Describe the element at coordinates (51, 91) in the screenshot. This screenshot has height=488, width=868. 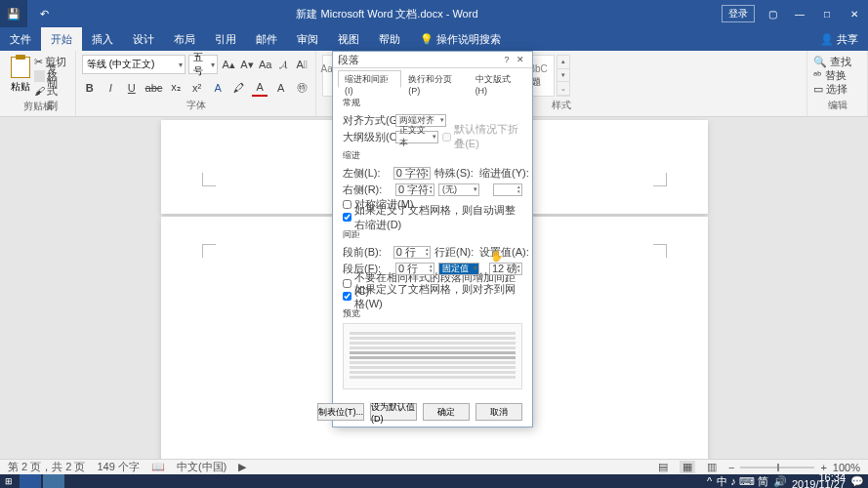
I see `format-painter-button: 🖌格式刷` at that location.